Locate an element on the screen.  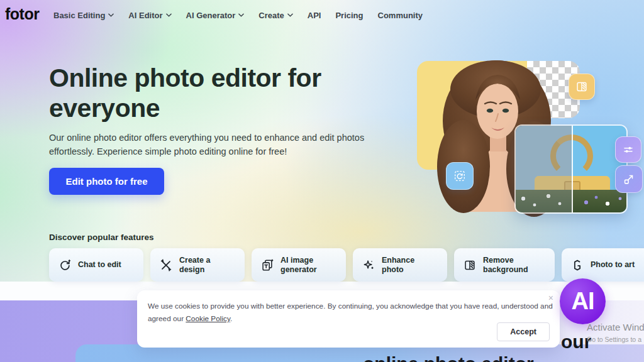
ai-restore-badge is located at coordinates (460, 176).